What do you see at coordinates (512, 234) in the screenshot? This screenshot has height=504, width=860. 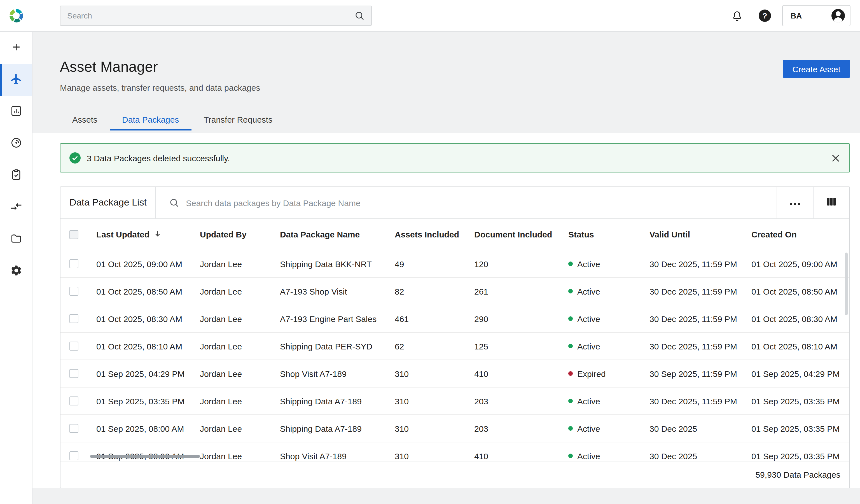 I see `col-document-included: Document Included` at bounding box center [512, 234].